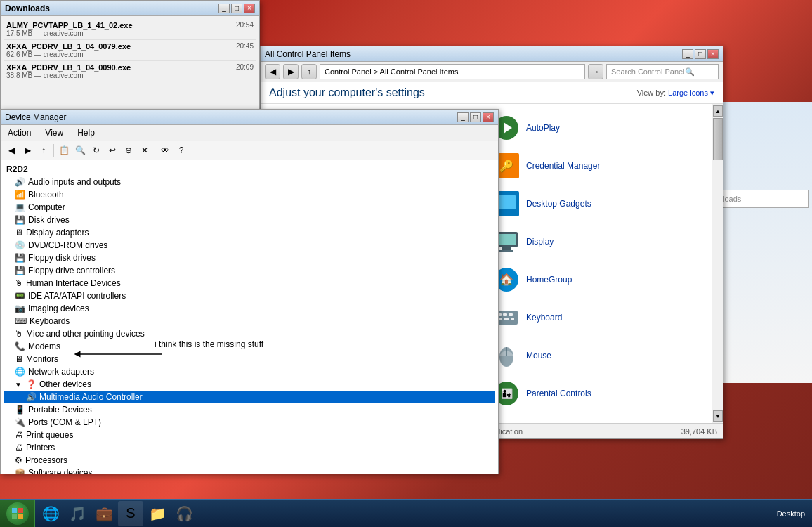  I want to click on dm-cat-ports: 🔌 Ports (COM & LPT), so click(249, 422).